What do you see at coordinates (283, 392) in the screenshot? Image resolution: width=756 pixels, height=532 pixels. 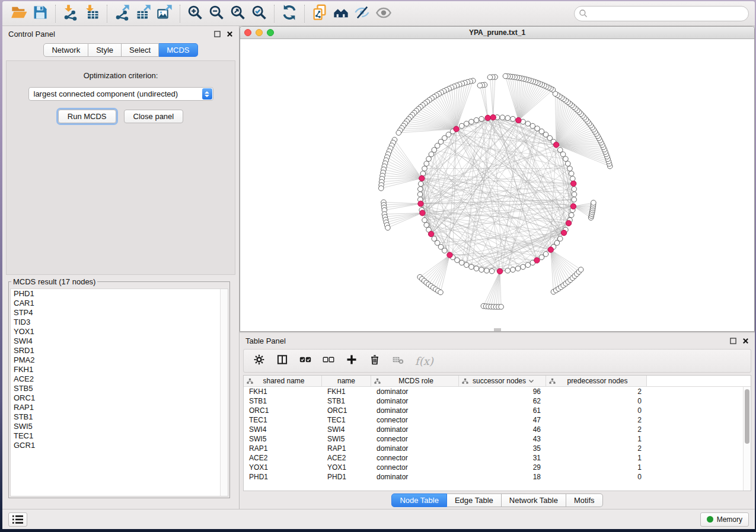 I see `cell-shared-name: FKH1` at bounding box center [283, 392].